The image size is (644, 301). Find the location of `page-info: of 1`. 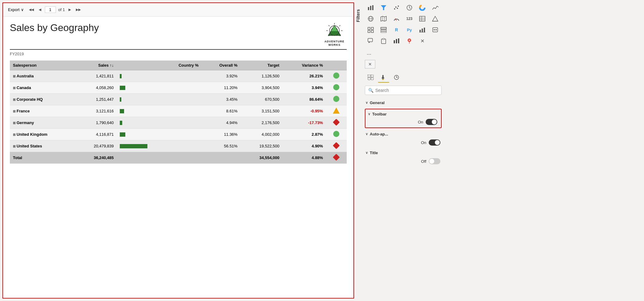

page-info: of 1 is located at coordinates (62, 10).